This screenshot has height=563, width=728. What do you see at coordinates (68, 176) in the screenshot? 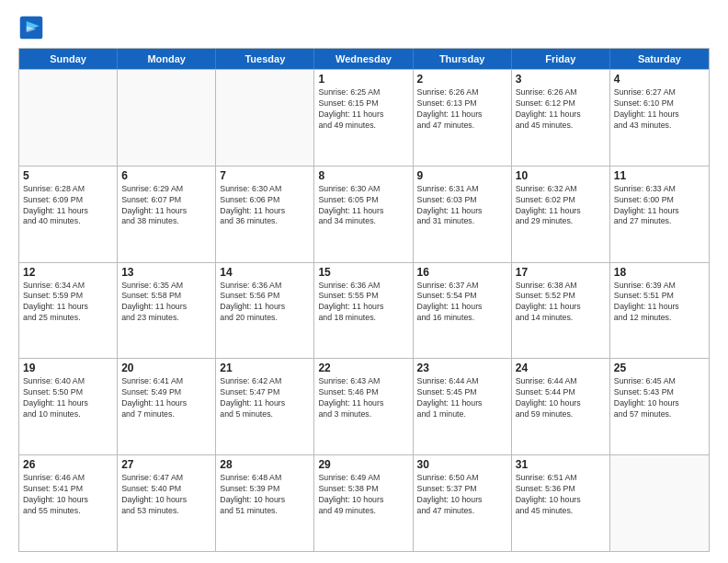
I see `day-number: 5` at bounding box center [68, 176].